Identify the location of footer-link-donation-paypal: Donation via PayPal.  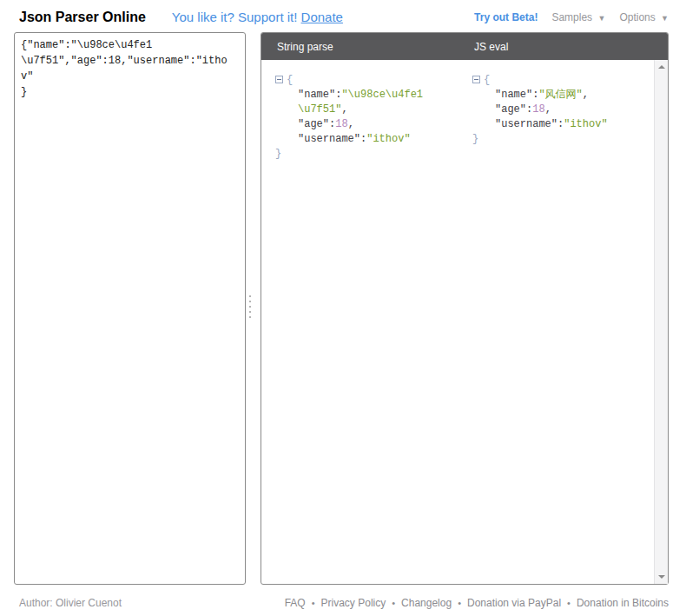
(514, 603).